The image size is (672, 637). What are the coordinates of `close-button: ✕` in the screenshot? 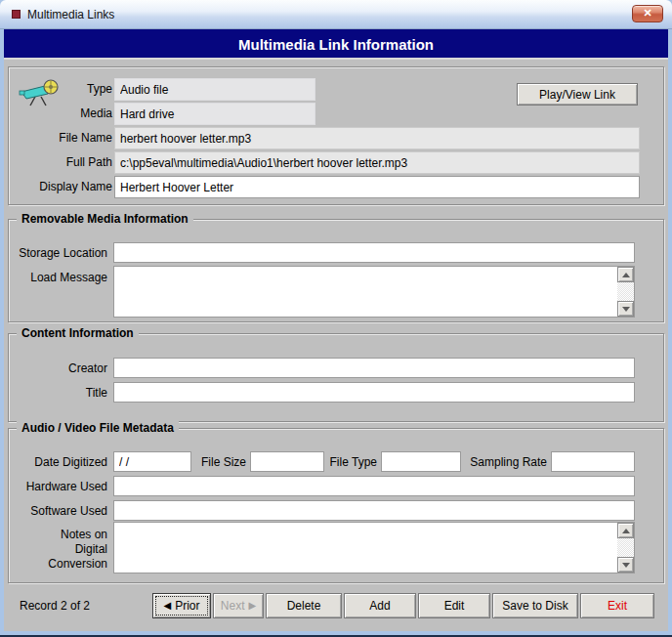 It's located at (648, 14).